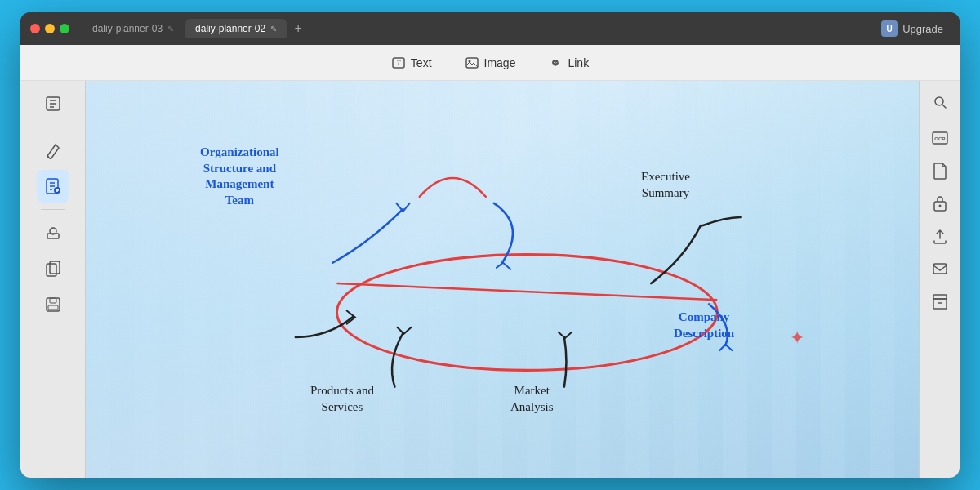  Describe the element at coordinates (53, 104) in the screenshot. I see `sidebar-pages-icon` at that location.